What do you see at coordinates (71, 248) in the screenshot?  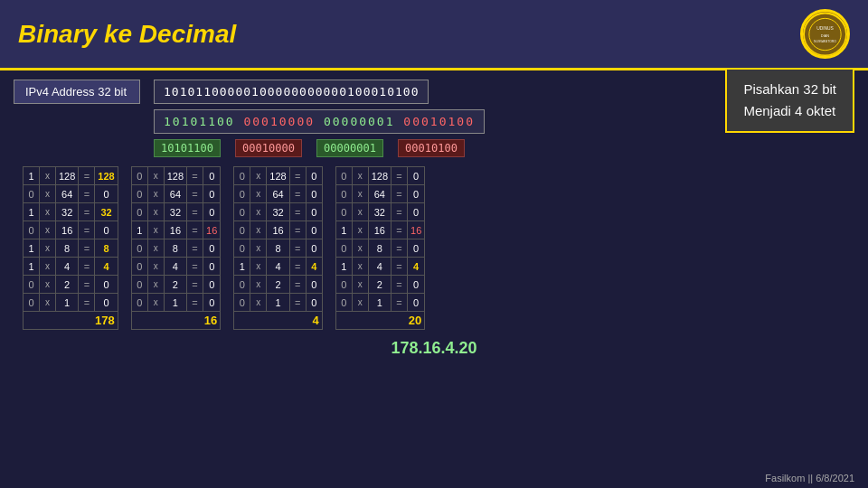 I see `calc-table-1: 1x128=128 0x64=0 1x32=32 0x16=0 1x8=8 1x…` at bounding box center [71, 248].